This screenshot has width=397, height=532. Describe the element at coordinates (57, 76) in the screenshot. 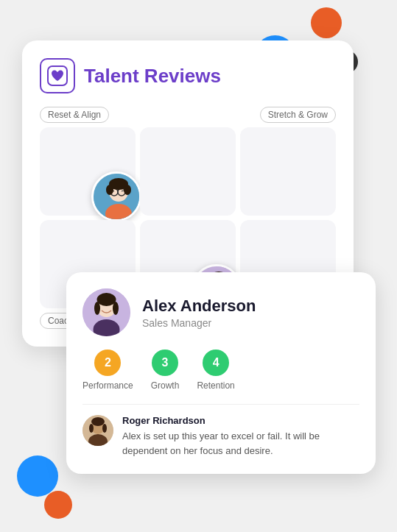

I see `talent-icon` at that location.